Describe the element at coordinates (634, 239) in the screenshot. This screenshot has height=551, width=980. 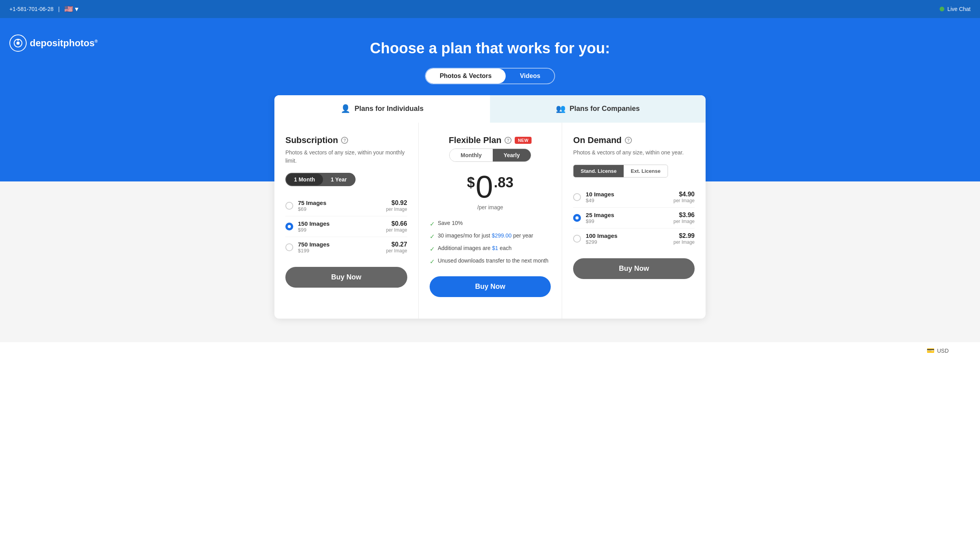
I see `od-option-2: 100 Images $299 $2.99 per Image` at that location.